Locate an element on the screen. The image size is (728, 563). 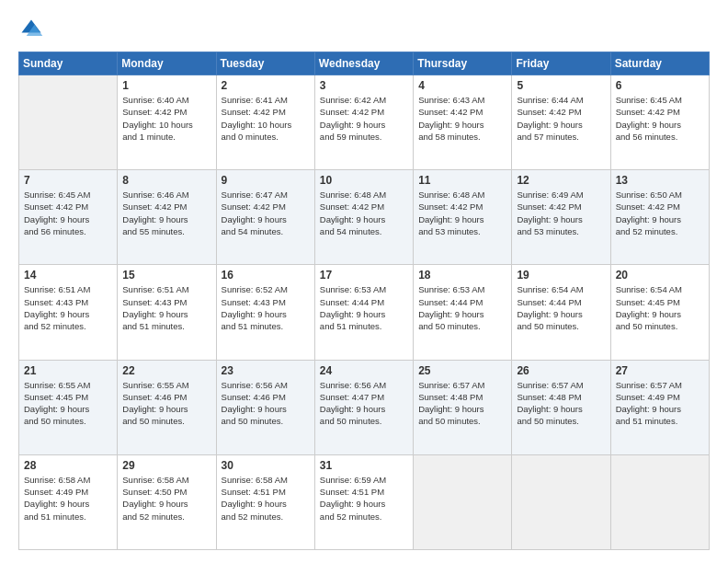
day-number: 7 is located at coordinates (68, 180).